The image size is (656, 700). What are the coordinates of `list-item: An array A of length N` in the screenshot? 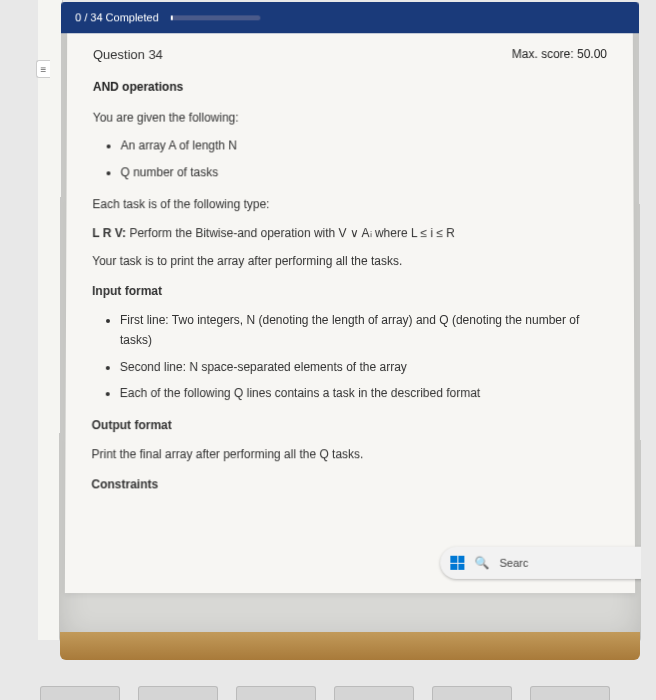 It's located at (364, 146).